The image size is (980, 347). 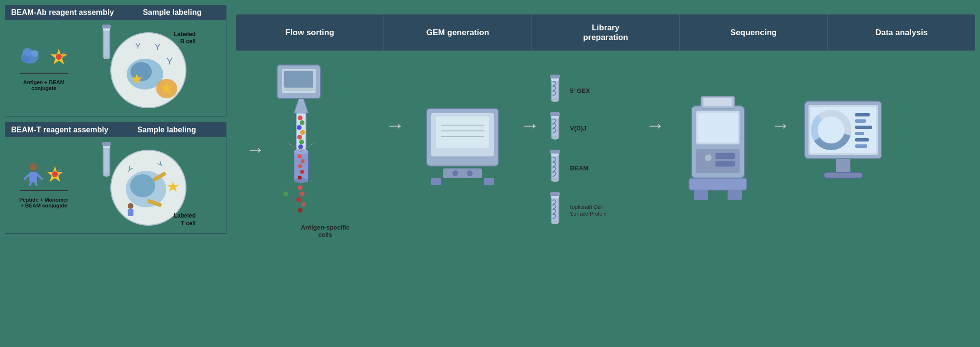 What do you see at coordinates (185, 39) in the screenshot?
I see `labeled-b-cell: Labeled B cell` at bounding box center [185, 39].